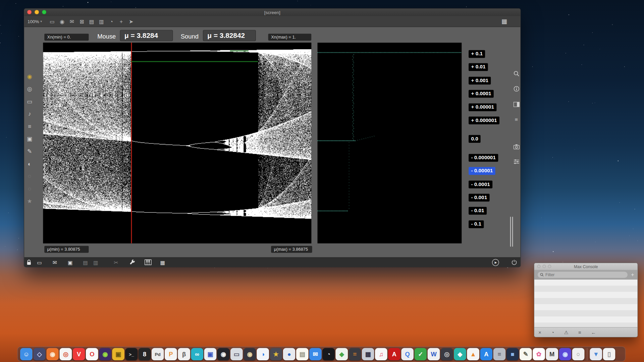 The image size is (644, 362). Describe the element at coordinates (480, 80) in the screenshot. I see `increment-button-2: + 0.001` at that location.